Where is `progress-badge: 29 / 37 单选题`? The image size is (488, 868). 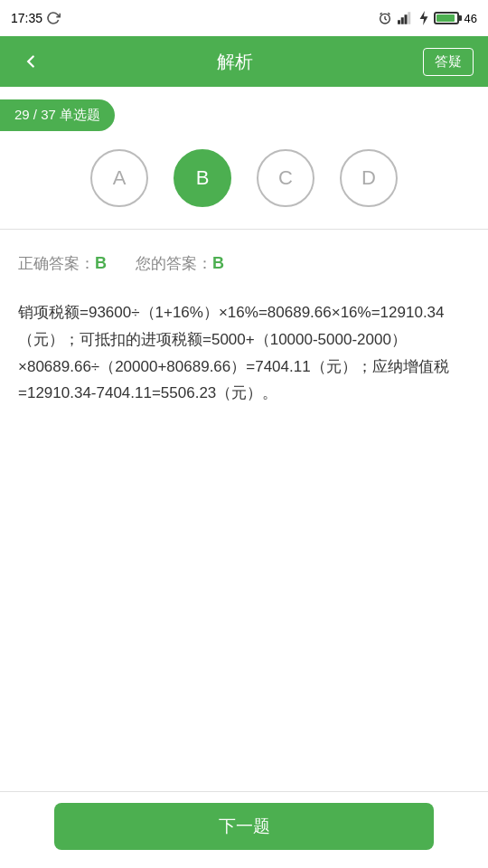
progress-badge: 29 / 37 单选题 is located at coordinates (58, 116).